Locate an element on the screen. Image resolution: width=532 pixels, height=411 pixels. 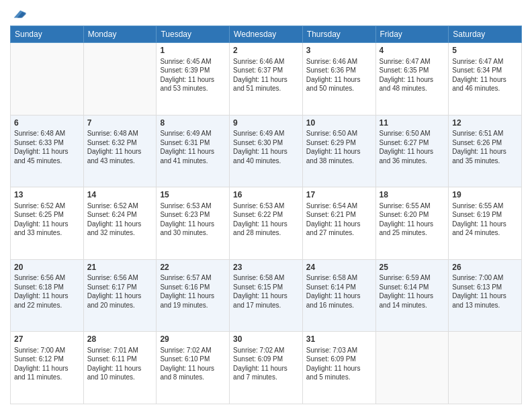
day-info: Sunrise: 6:56 AM Sunset: 6:17 PM Dayligh… is located at coordinates (114, 291).